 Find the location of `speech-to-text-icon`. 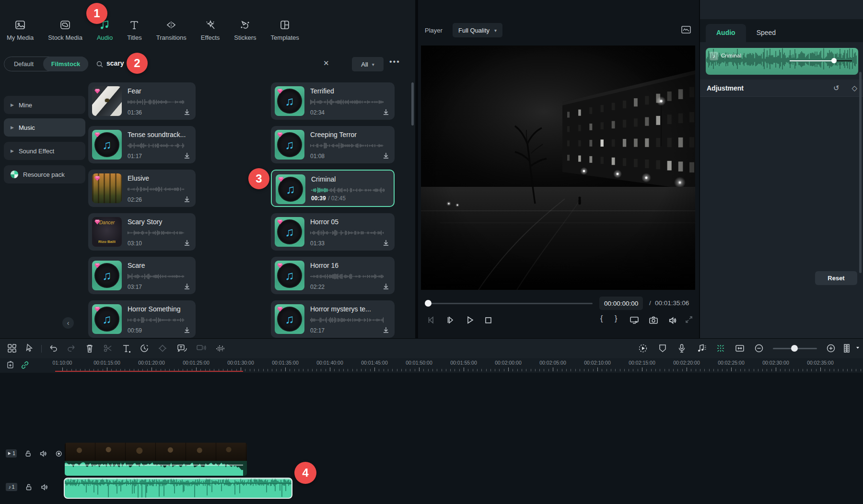

speech-to-text-icon is located at coordinates (182, 348).